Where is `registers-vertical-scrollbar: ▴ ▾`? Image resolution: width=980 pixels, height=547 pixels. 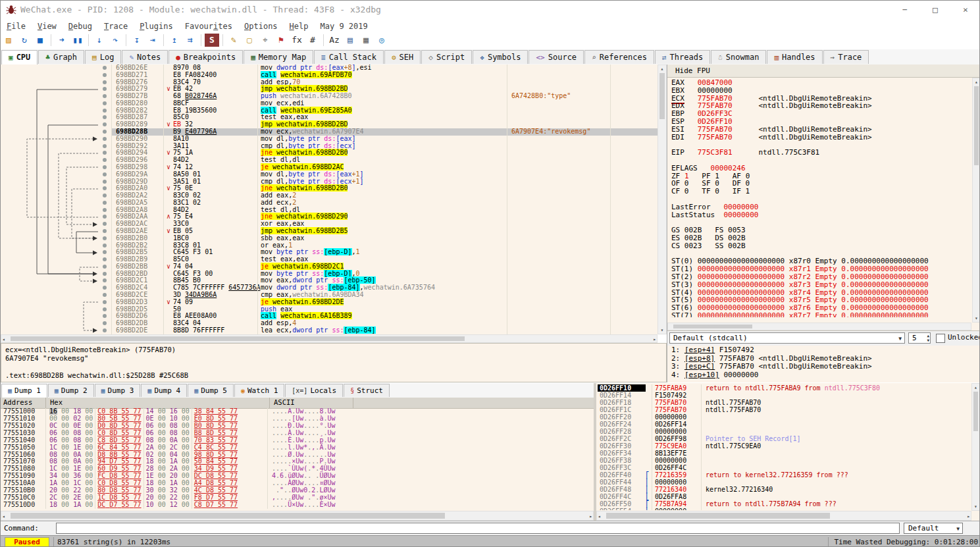 registers-vertical-scrollbar: ▴ ▾ is located at coordinates (976, 200).